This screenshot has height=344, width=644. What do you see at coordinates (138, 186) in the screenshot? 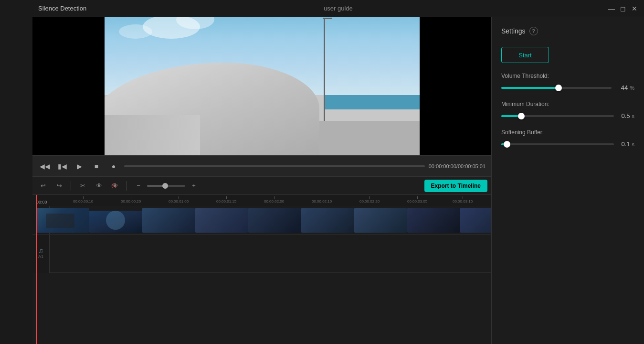
I see `zoom-out-button: −` at bounding box center [138, 186].